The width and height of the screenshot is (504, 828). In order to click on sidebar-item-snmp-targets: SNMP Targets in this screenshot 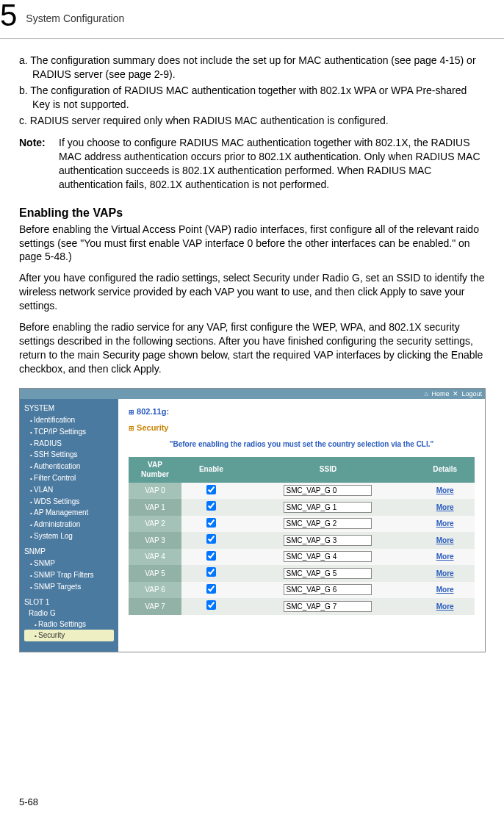, I will do `click(69, 587)`.